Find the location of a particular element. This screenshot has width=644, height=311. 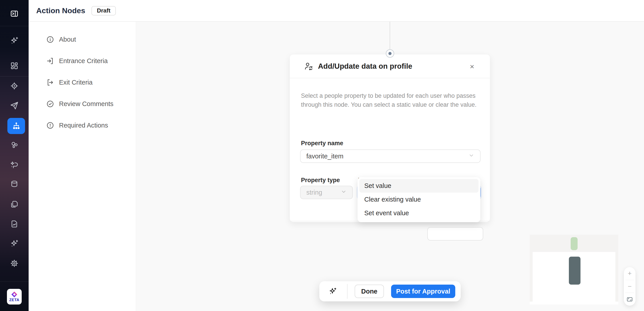

modal-description: Select a people property to be updated f… is located at coordinates (390, 100).